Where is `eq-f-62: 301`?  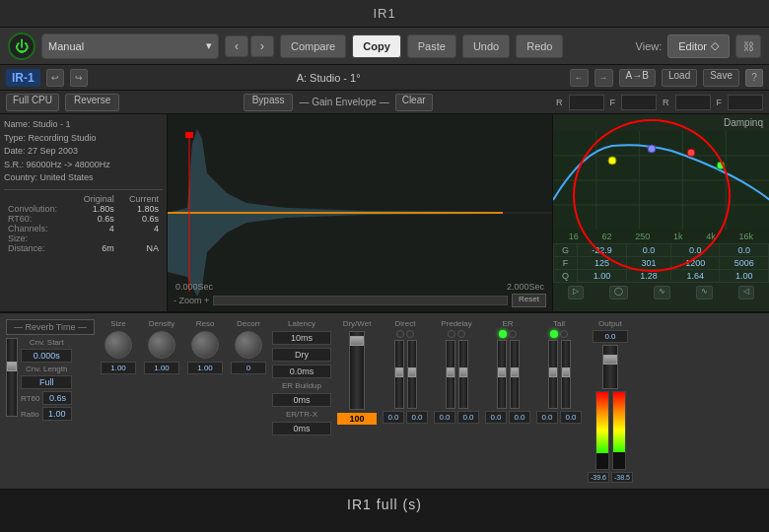
eq-f-62: 301 is located at coordinates (649, 264).